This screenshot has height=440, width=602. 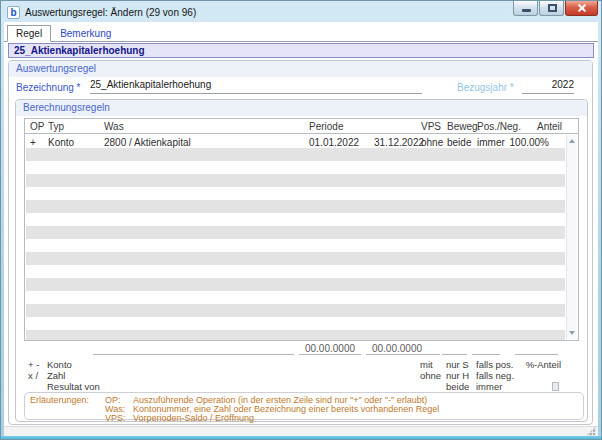 I want to click on bezugsjahr-label: Bezugsjahr *, so click(x=486, y=88).